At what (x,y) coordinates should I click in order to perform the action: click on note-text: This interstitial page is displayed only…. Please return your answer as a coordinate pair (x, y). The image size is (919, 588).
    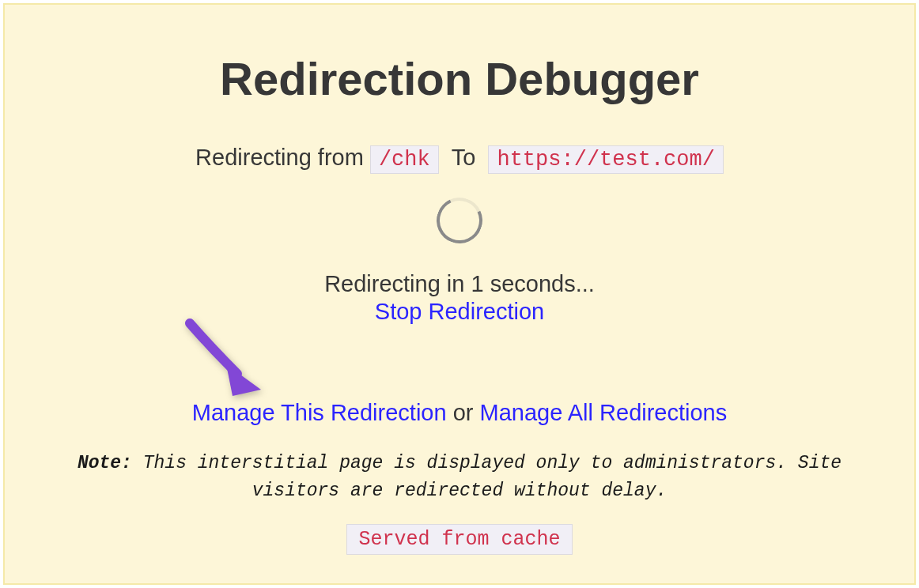
    Looking at the image, I should click on (487, 477).